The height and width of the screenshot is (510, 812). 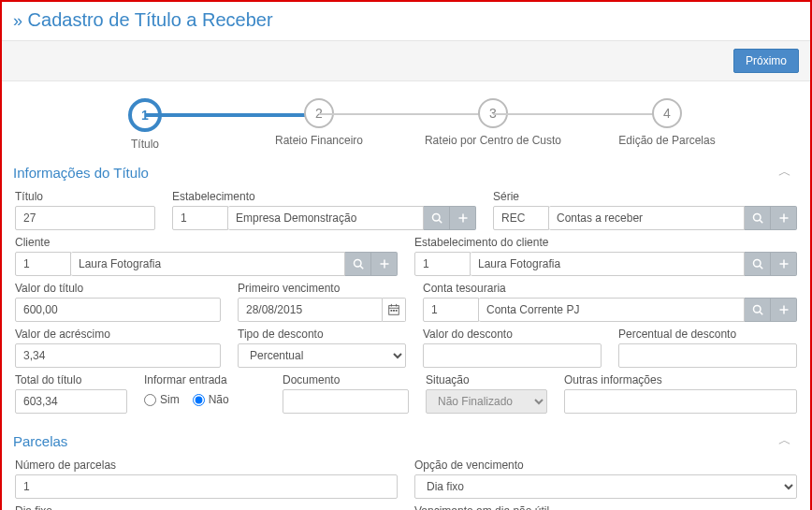 I want to click on label-outras-info: Outras informações, so click(x=681, y=380).